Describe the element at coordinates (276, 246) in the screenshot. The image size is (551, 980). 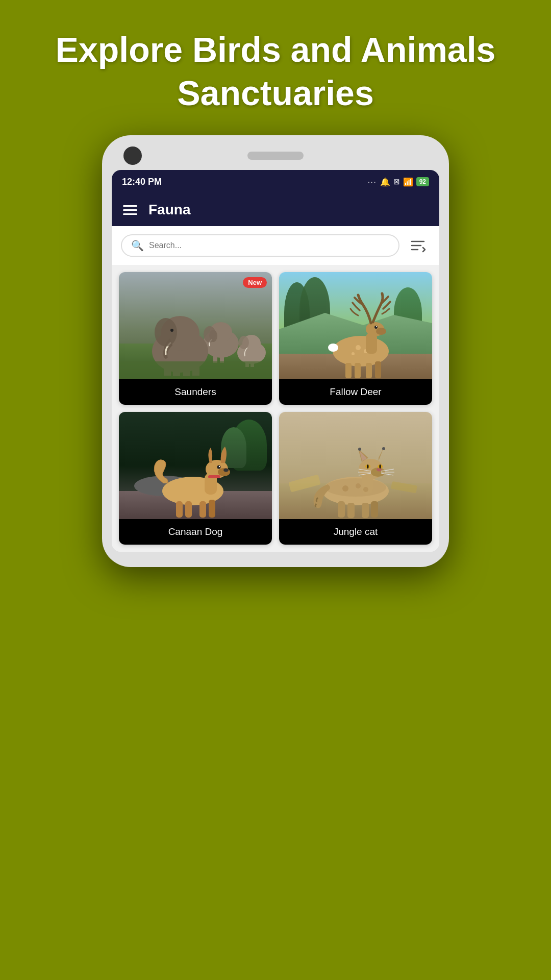
I see `search-bar-container: 🔍` at that location.